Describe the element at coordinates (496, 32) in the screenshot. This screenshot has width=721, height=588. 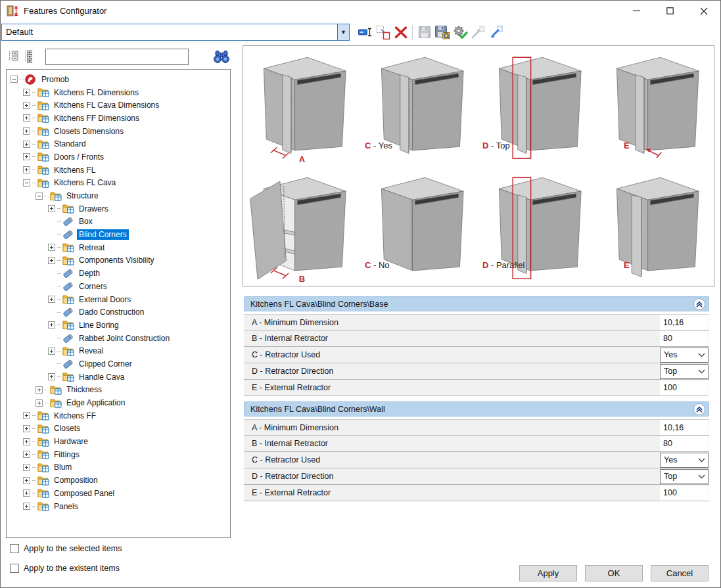
I see `import-icon` at that location.